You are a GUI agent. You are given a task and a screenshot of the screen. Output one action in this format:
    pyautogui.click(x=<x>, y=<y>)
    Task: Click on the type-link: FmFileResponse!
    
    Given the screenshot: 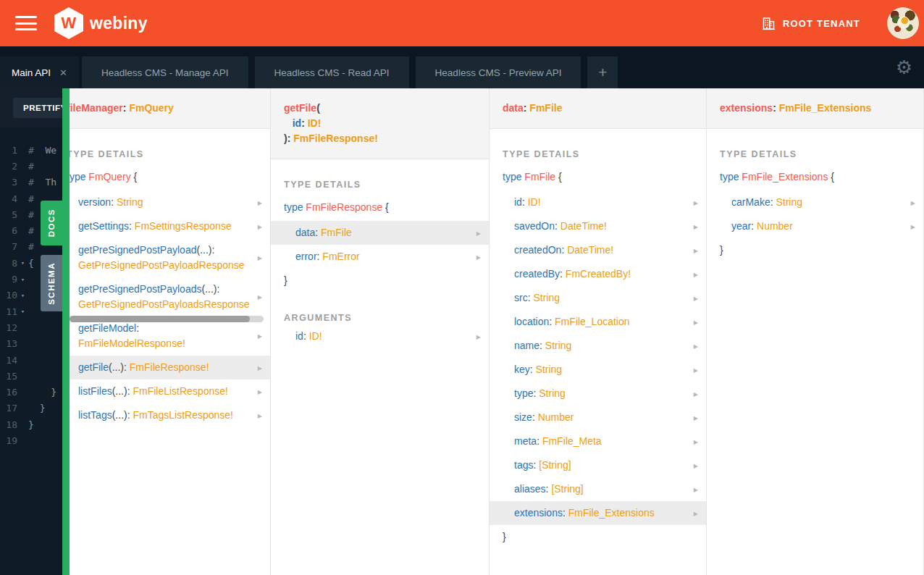 What is the action you would take?
    pyautogui.click(x=336, y=138)
    